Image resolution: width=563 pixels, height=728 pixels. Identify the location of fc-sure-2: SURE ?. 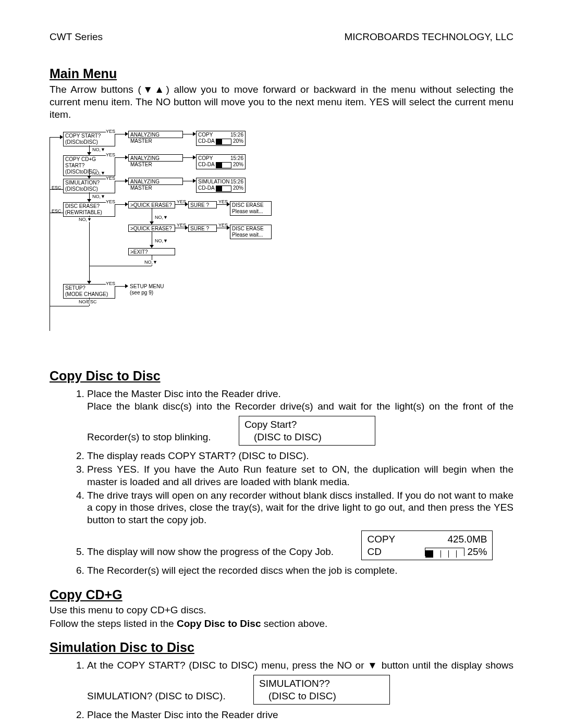
(202, 228).